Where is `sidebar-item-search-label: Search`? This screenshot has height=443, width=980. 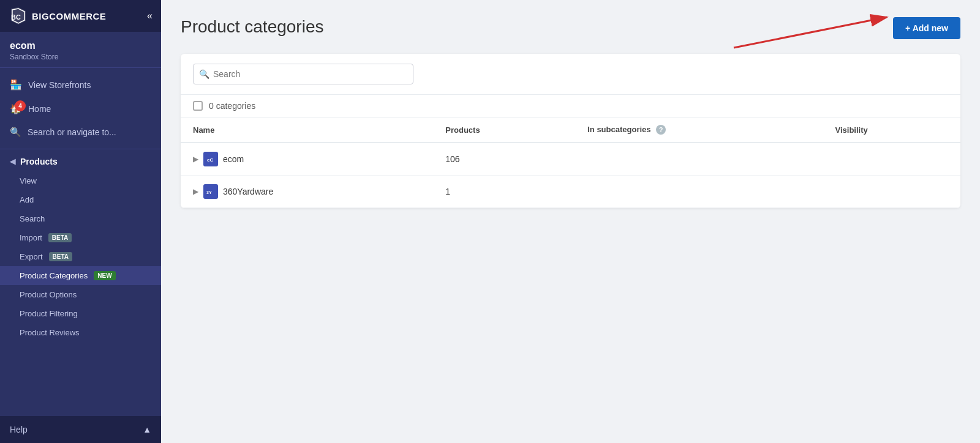
sidebar-item-search-label: Search is located at coordinates (32, 219).